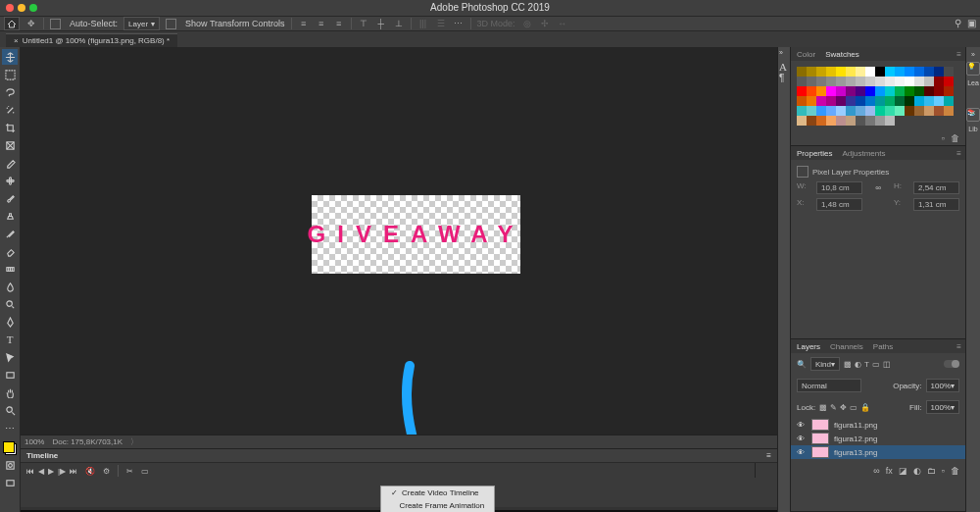 The image size is (980, 512). I want to click on timeline-type-dropdown: ✓Create Video Timeline Create Frame Anim…, so click(437, 498).